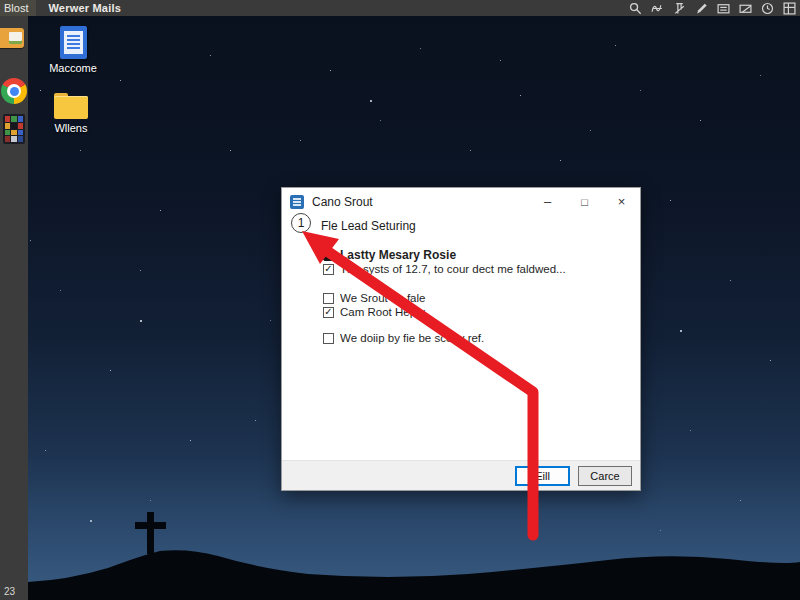  Describe the element at coordinates (746, 8) in the screenshot. I see `display-icon` at that location.